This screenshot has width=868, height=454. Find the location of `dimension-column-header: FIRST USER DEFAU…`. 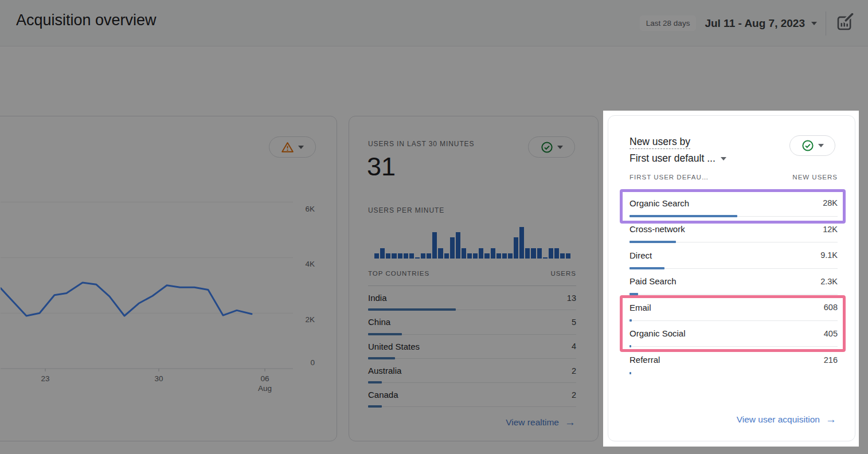

dimension-column-header: FIRST USER DEFAU… is located at coordinates (669, 182).